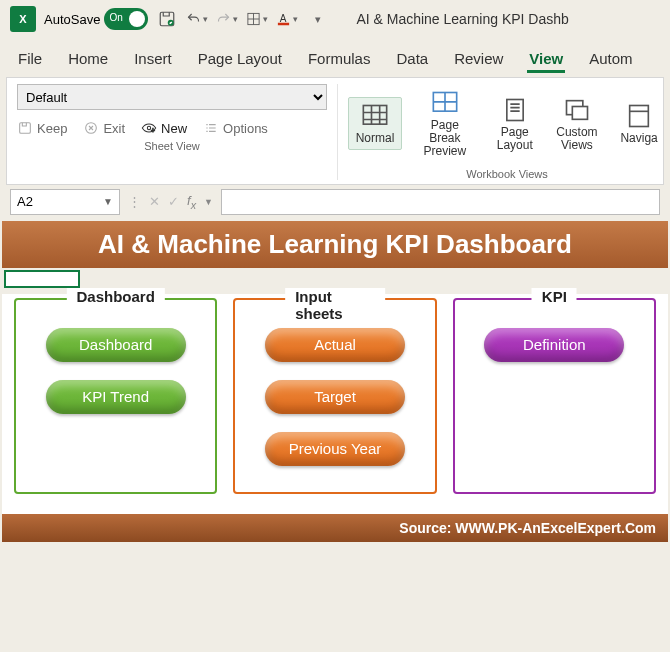 The width and height of the screenshot is (670, 652). Describe the element at coordinates (42, 279) in the screenshot. I see `active-cell-indicator` at that location.